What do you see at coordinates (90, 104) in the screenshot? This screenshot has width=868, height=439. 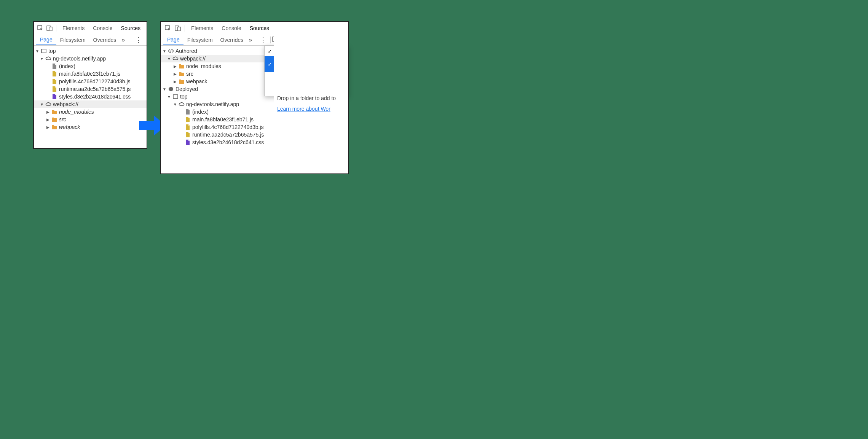 I see `tree-node-webpack: ▼ webpack://` at bounding box center [90, 104].